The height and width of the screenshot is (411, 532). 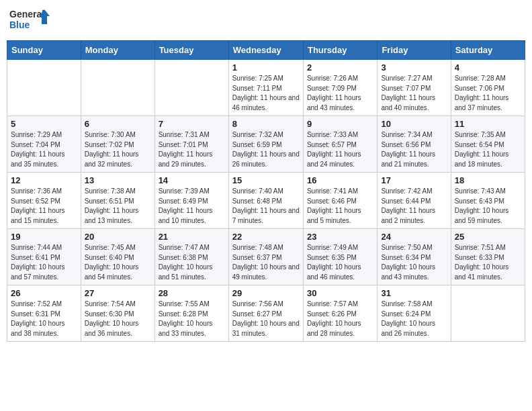 I want to click on calendar-week-row: 26Sunrise: 7:52 AM Sunset: 6:31 PM Dayli…, so click(x=266, y=314).